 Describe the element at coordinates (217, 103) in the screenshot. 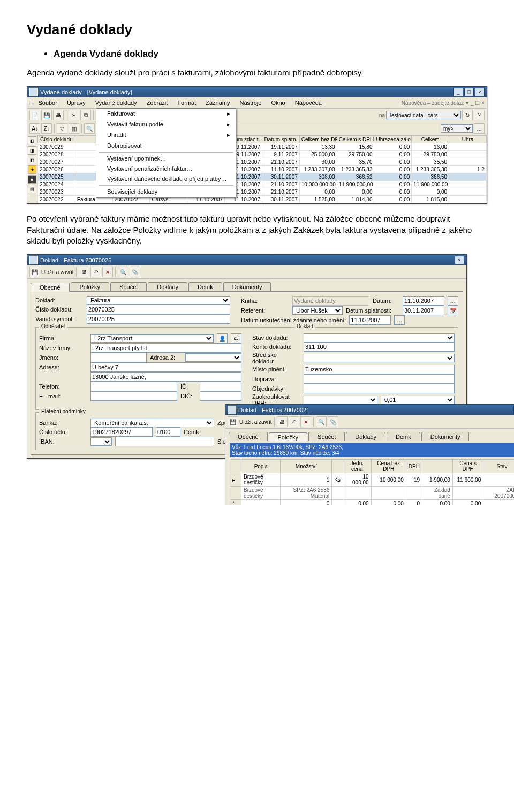

I see `menu-zaznamy: Záznamy` at that location.